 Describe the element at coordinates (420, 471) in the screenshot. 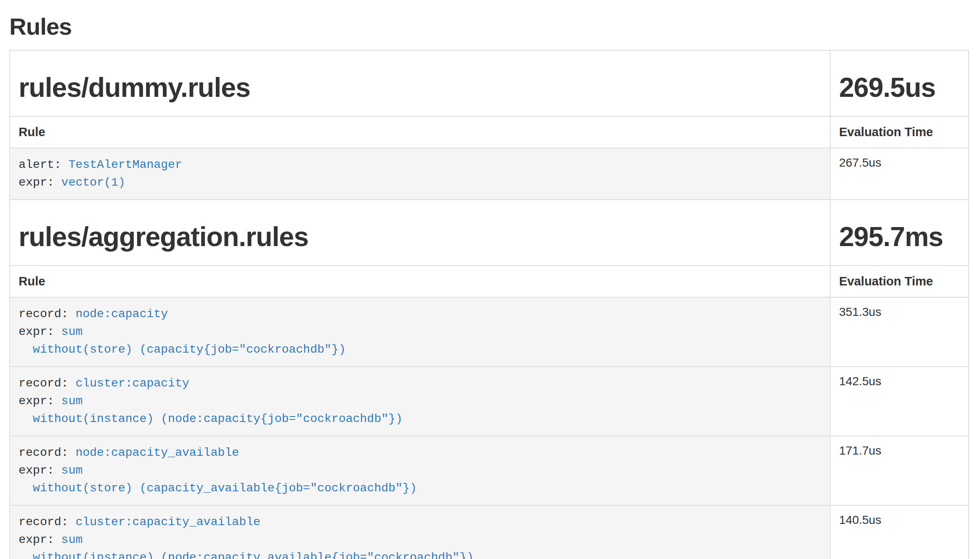

I see `rule-definition: record: node:capacity_availableexpr: sum…` at that location.